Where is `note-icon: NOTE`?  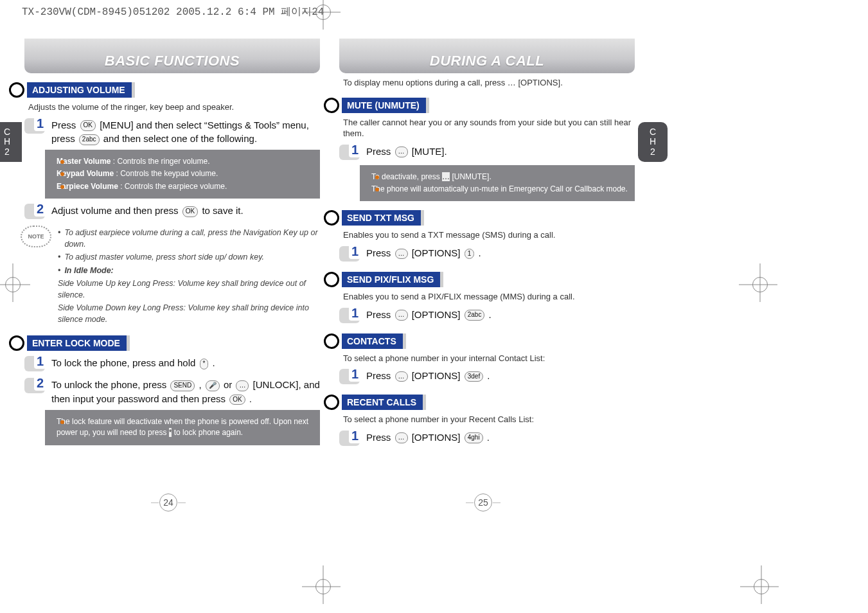 note-icon: NOTE is located at coordinates (36, 236).